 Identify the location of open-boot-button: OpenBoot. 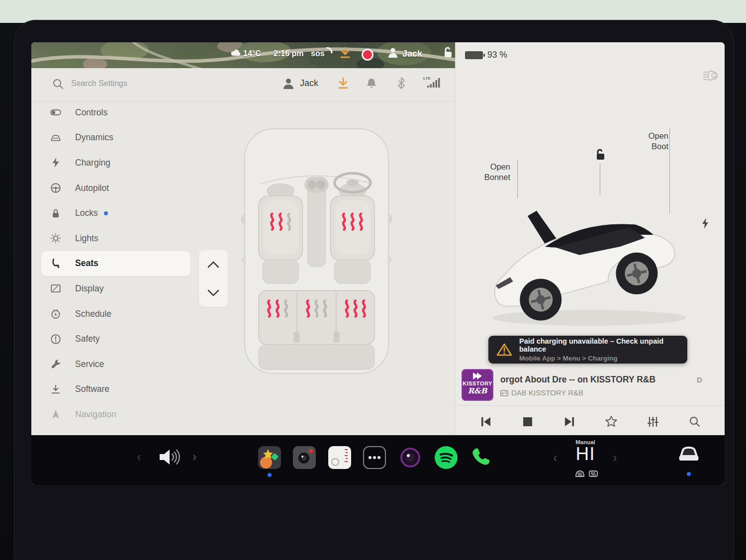
(658, 141).